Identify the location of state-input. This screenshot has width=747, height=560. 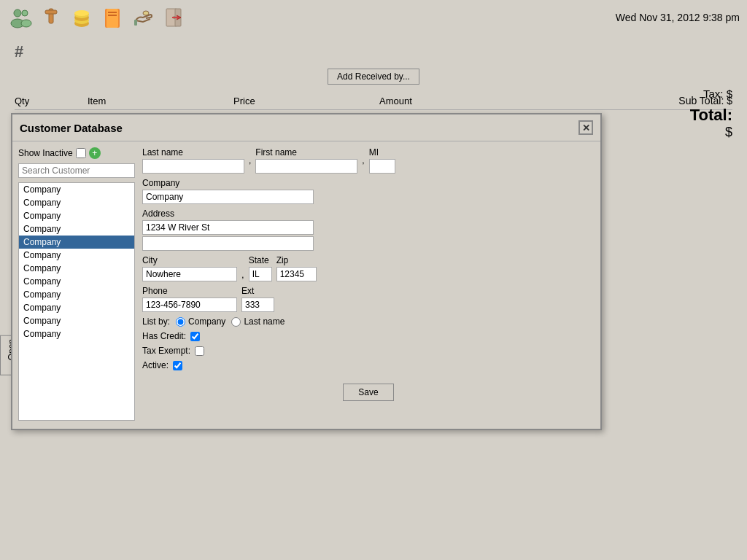
(260, 274).